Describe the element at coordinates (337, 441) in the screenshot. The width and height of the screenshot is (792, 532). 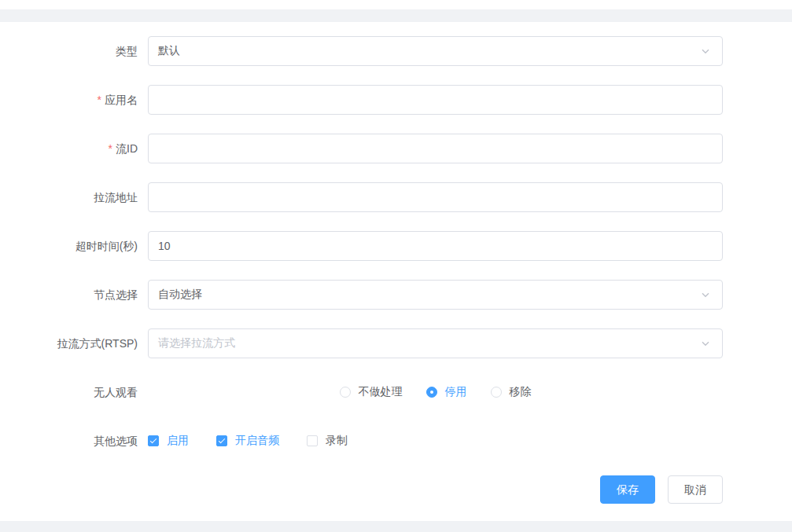
I see `checkbox-record-label: 录制` at that location.